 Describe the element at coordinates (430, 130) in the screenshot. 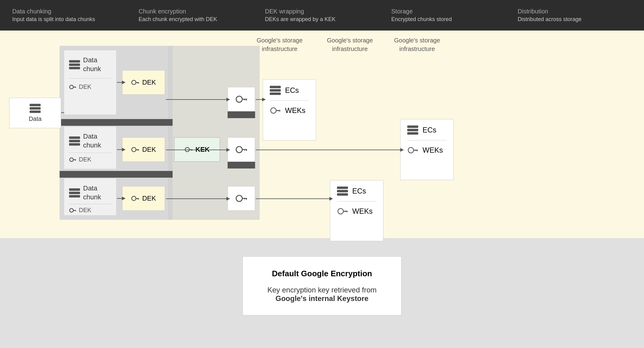

I see `storage-2-ecs: ECs` at that location.